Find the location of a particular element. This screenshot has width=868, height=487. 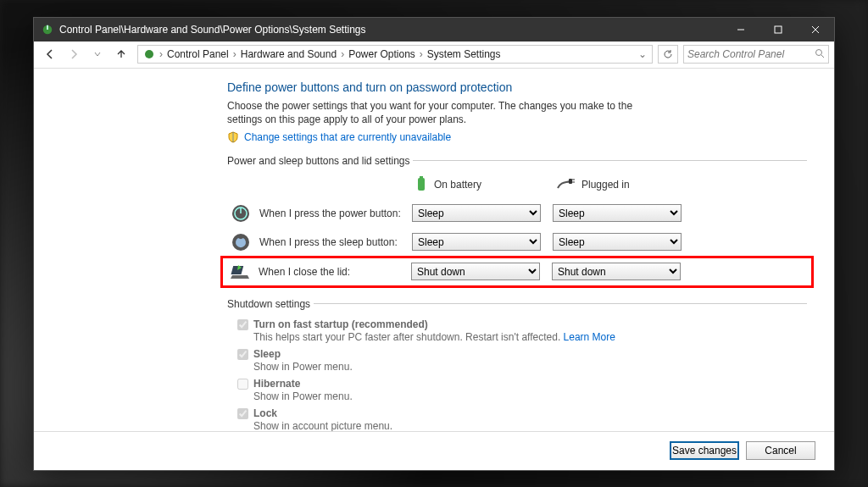

col-label-battery: On battery is located at coordinates (458, 185).